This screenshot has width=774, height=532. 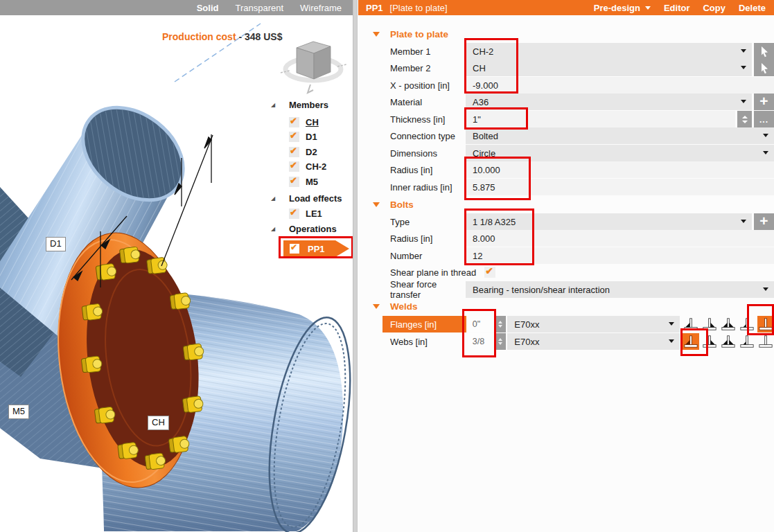 I want to click on weld-fillet-left-icon, so click(x=691, y=324).